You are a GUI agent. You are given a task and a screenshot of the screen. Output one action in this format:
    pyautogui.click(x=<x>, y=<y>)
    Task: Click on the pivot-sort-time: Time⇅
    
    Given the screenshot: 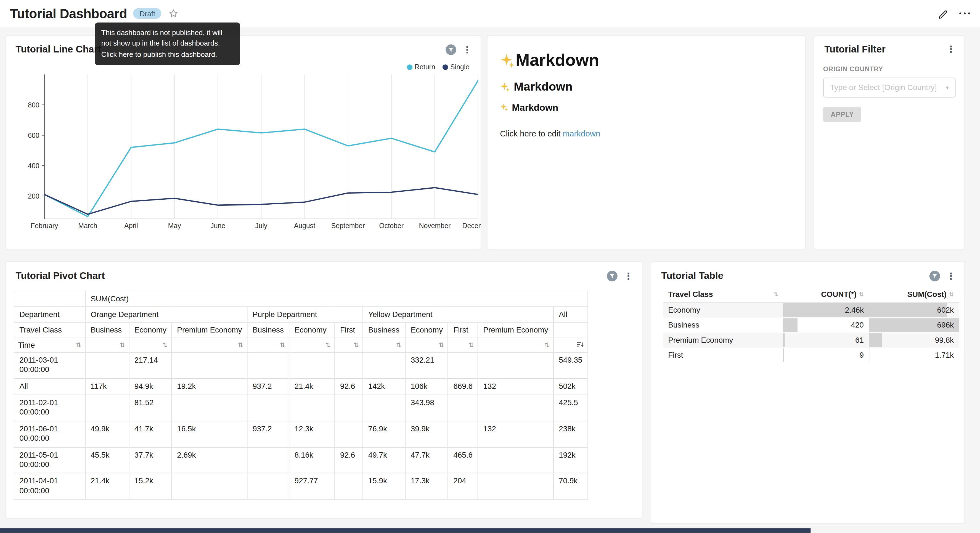 What is the action you would take?
    pyautogui.click(x=49, y=345)
    